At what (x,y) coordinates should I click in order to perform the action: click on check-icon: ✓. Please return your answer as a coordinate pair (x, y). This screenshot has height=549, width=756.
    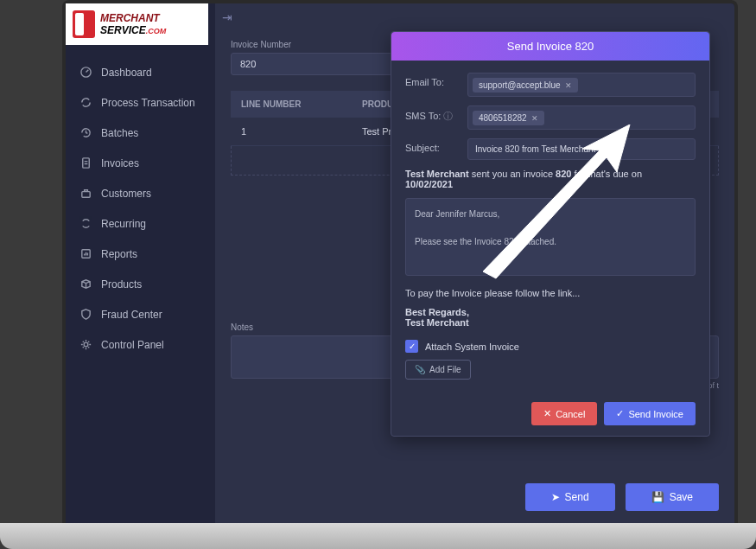
    Looking at the image, I should click on (620, 413).